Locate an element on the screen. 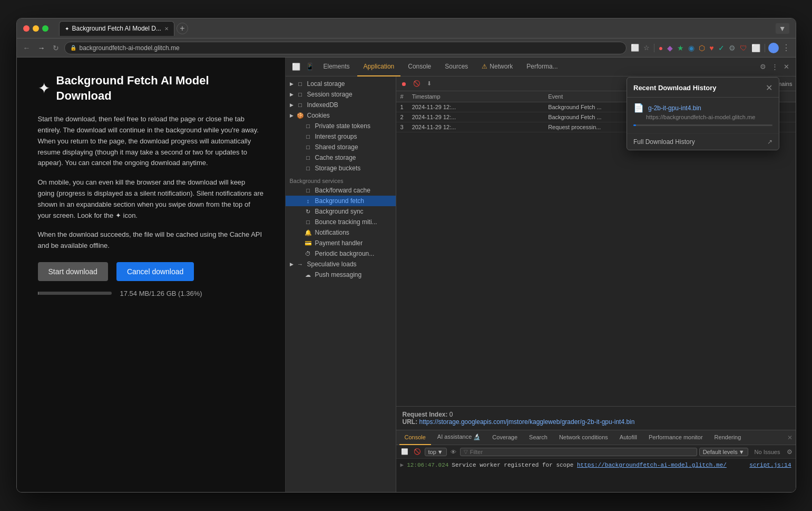 The width and height of the screenshot is (812, 511). console-tab-ai: AI assistance 🔬 is located at coordinates (459, 438).